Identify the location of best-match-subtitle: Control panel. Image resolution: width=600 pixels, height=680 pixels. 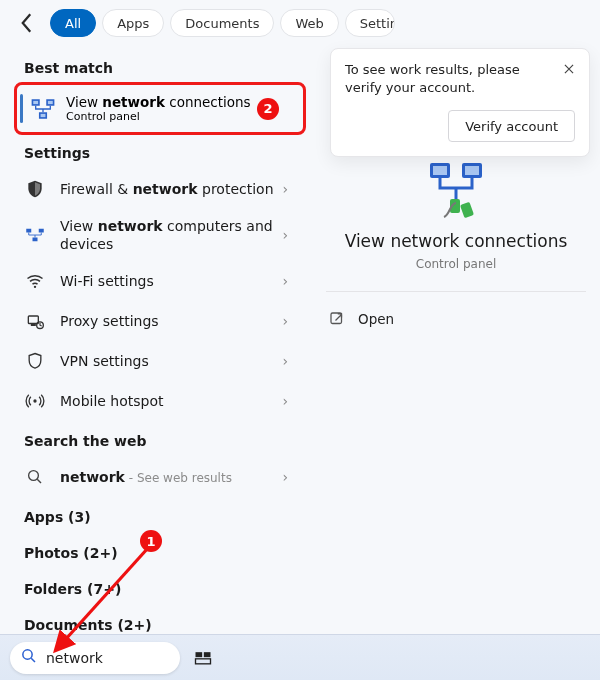
(158, 116).